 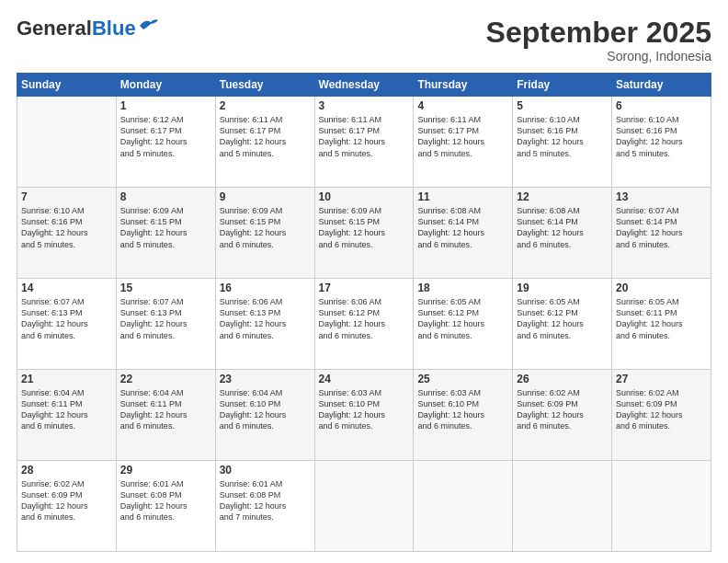 I want to click on calendar-cell: 26Sunrise: 6:02 AMSunset: 6:09 PMDayligh…, so click(x=563, y=416).